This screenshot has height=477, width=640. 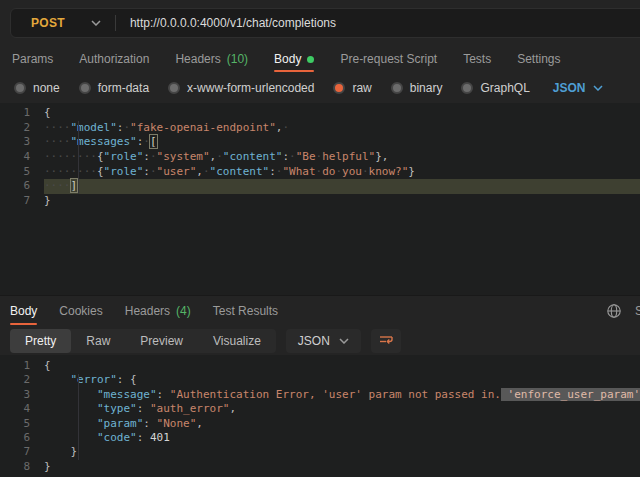 I want to click on tab-headers: Headers(10), so click(x=212, y=59).